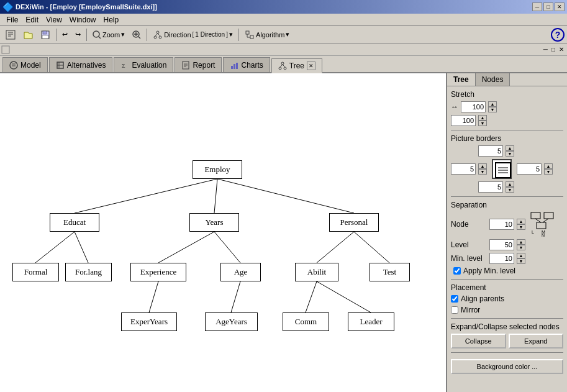  What do you see at coordinates (543, 224) in the screenshot?
I see `sep-diagram-svg: L M N` at bounding box center [543, 224].